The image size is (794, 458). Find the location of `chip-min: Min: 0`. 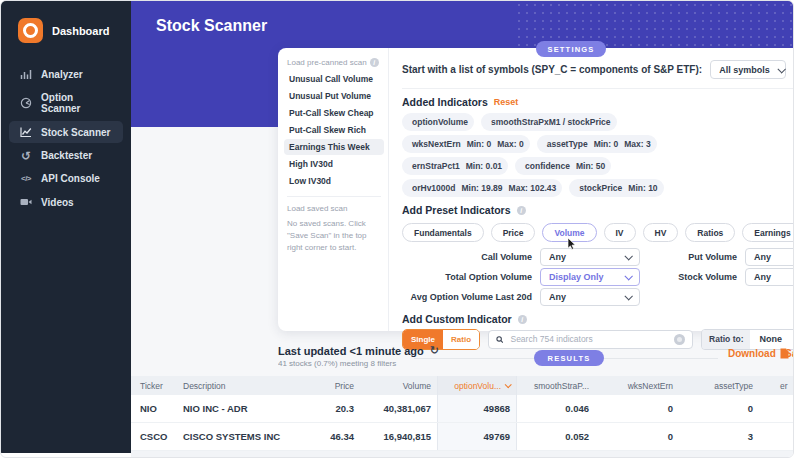

chip-min: Min: 0 is located at coordinates (480, 144).